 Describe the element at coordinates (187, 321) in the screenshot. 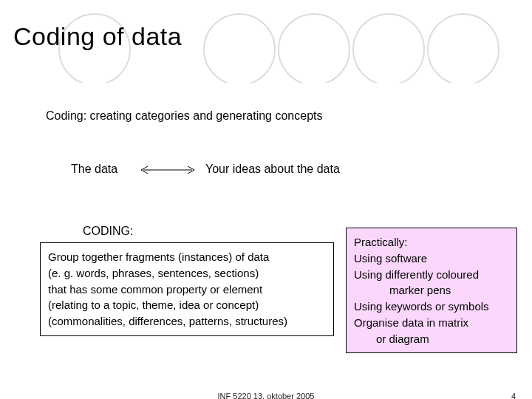

I see `left-line-5: (commonalities, differences, patterns, s…` at that location.